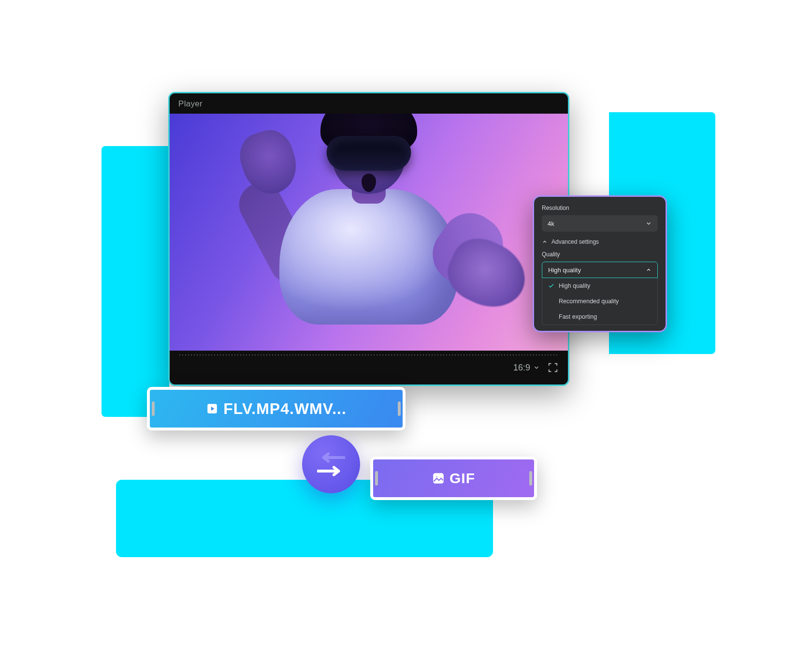 The width and height of the screenshot is (812, 650). What do you see at coordinates (551, 223) in the screenshot?
I see `resolution-value: 4k` at bounding box center [551, 223].